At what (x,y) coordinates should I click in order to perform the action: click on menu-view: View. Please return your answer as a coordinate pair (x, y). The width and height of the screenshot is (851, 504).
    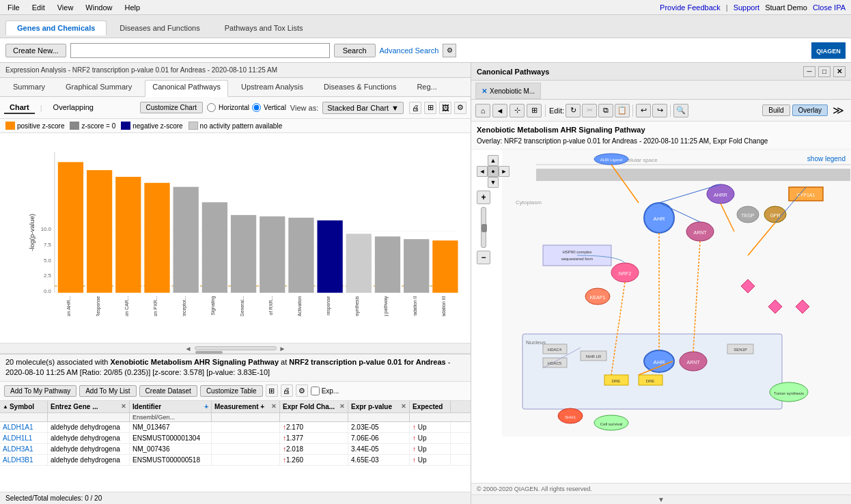
    Looking at the image, I should click on (66, 8).